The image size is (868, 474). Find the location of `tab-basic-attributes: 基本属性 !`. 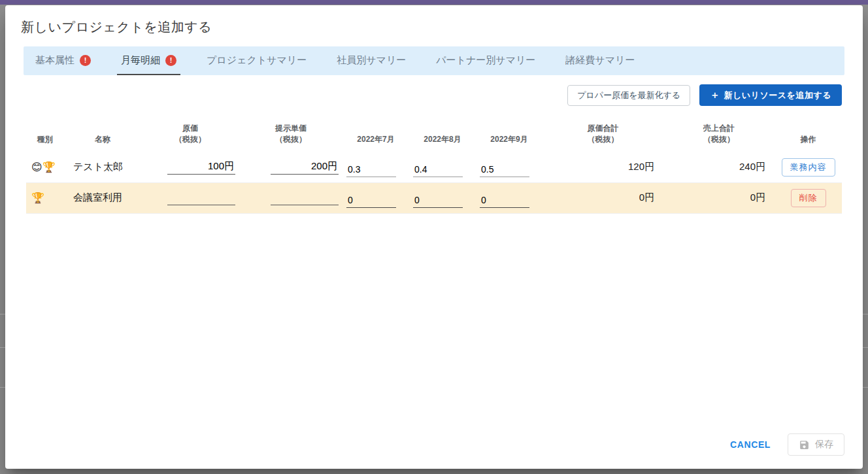

tab-basic-attributes: 基本属性 ! is located at coordinates (63, 61).